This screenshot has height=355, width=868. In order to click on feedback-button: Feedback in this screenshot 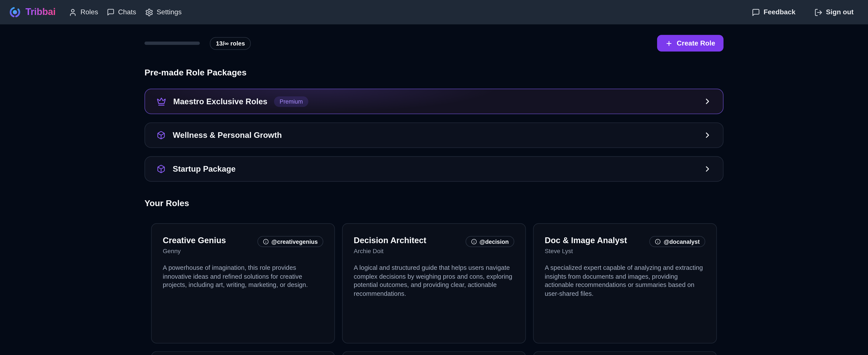, I will do `click(774, 12)`.